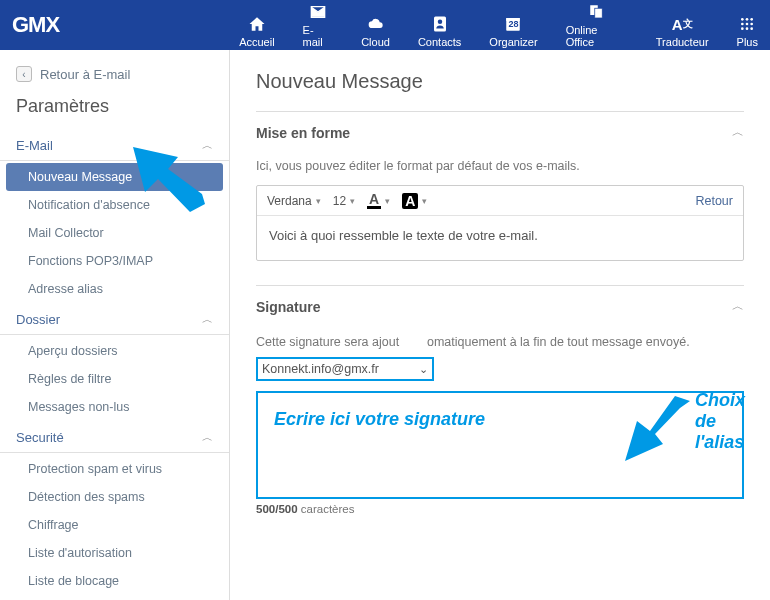 The width and height of the screenshot is (770, 600). Describe the element at coordinates (376, 31) in the screenshot. I see `nav-cloud: Cloud` at that location.